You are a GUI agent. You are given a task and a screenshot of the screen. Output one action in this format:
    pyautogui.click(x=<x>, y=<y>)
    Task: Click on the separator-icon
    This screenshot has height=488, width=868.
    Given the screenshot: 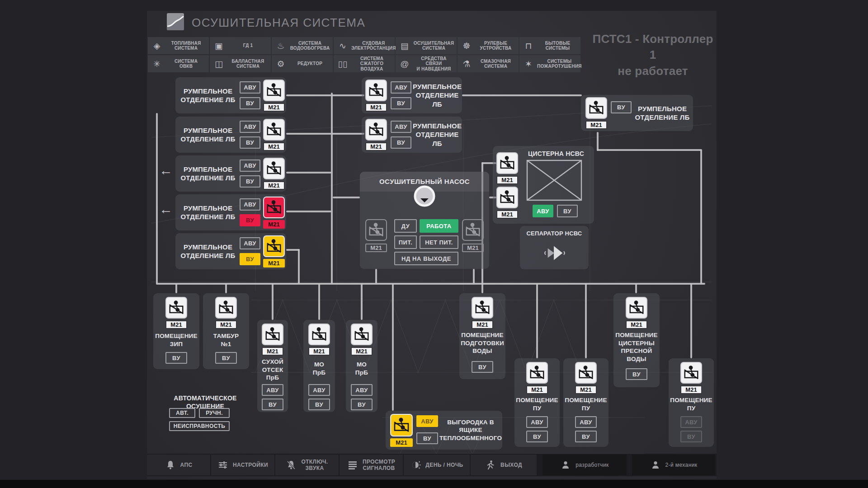 What is the action you would take?
    pyautogui.click(x=555, y=253)
    